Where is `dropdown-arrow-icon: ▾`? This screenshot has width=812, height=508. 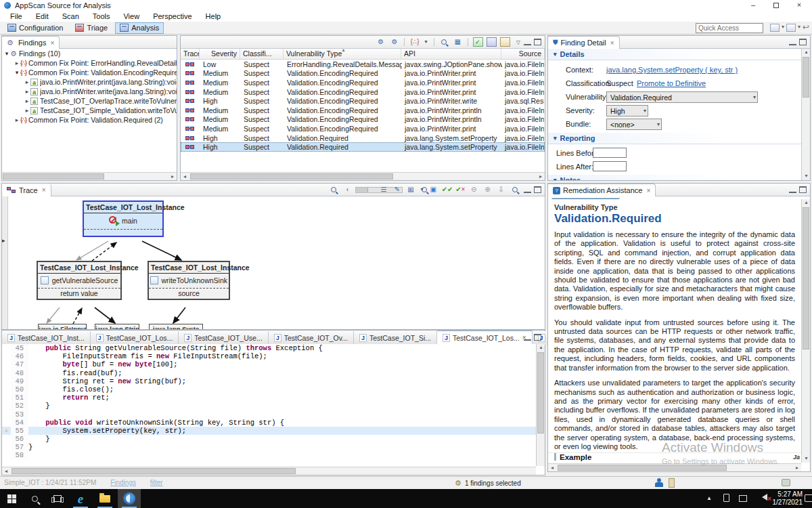 dropdown-arrow-icon: ▾ is located at coordinates (422, 190).